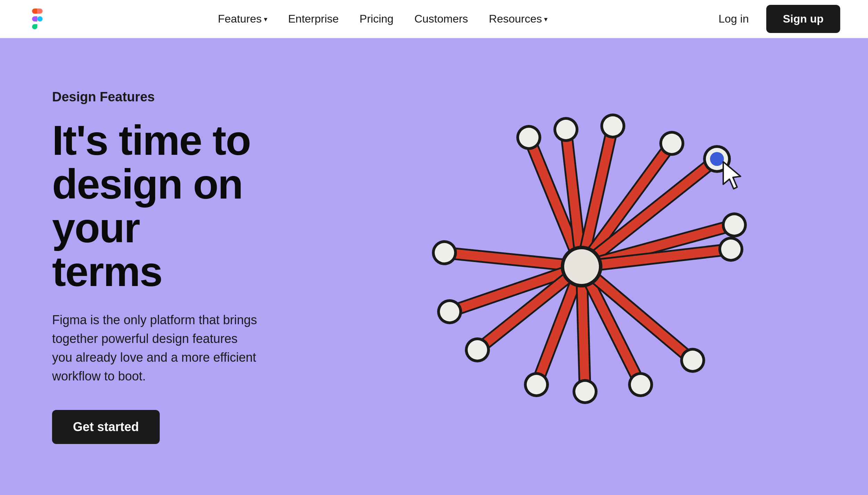 The width and height of the screenshot is (868, 495). I want to click on logo, so click(37, 19).